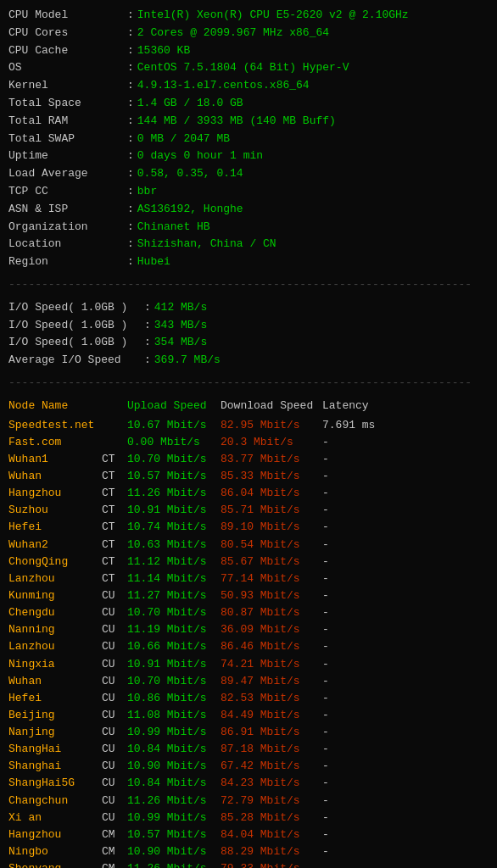  What do you see at coordinates (271, 647) in the screenshot?
I see `net-download-speed: 86.46 Mbit/s` at bounding box center [271, 647].